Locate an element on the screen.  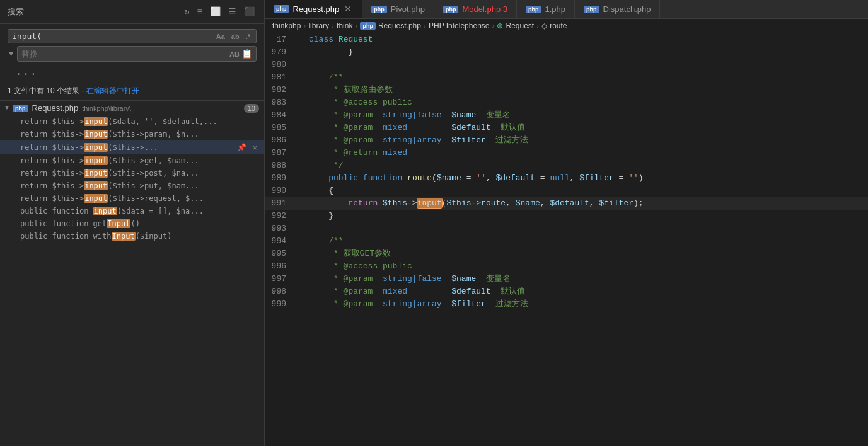
tab-dispatch-label: Dispatch.php is located at coordinates (627, 9).